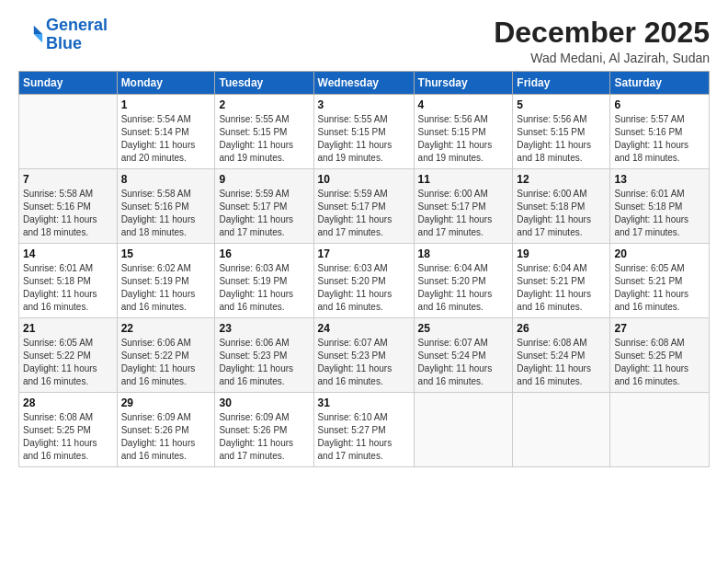  What do you see at coordinates (463, 362) in the screenshot?
I see `day-info: Sunrise: 6:07 AM Sunset: 5:24 PM Dayligh…` at bounding box center [463, 362].